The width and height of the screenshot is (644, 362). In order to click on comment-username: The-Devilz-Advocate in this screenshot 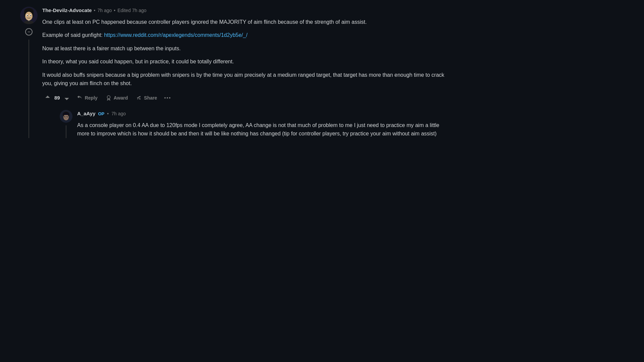, I will do `click(67, 11)`.